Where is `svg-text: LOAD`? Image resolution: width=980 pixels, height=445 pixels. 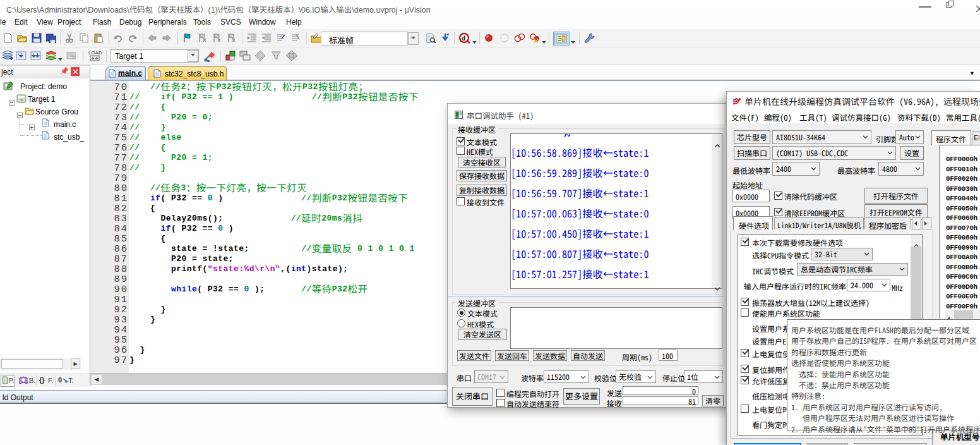
svg-text: LOAD is located at coordinates (95, 53).